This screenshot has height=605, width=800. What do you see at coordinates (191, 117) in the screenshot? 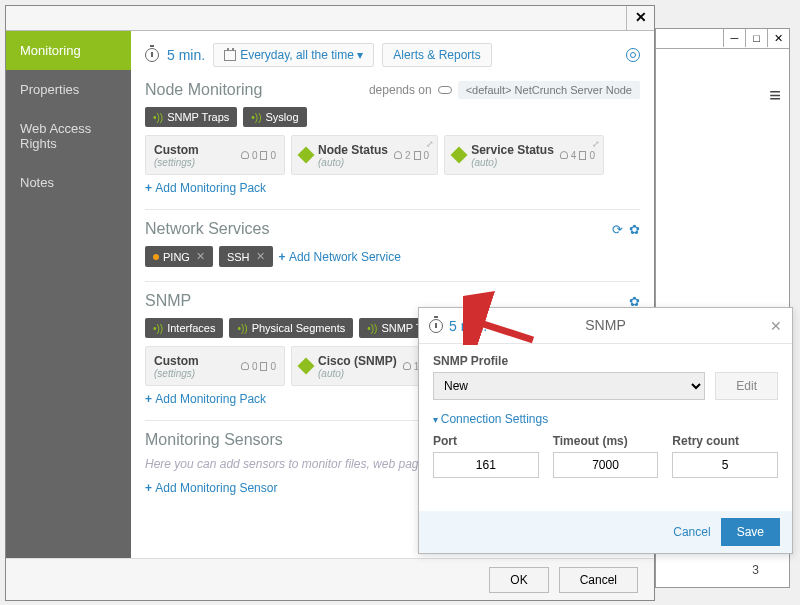
I see `tag-snmp-traps: •))SNMP Traps` at bounding box center [191, 117].